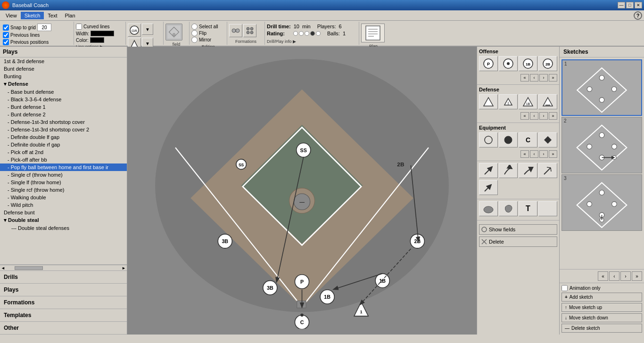 Image resolution: width=644 pixels, height=343 pixels. What do you see at coordinates (488, 64) in the screenshot?
I see `offense-p-btn: P` at bounding box center [488, 64].